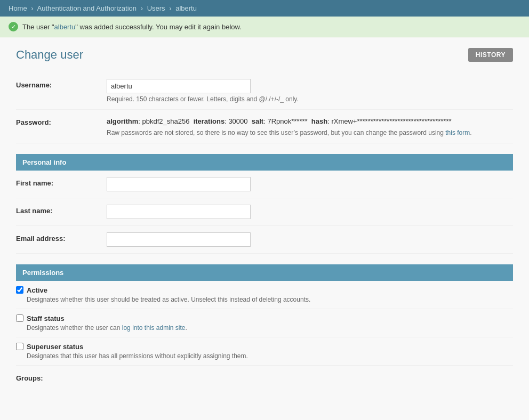  Describe the element at coordinates (264, 352) in the screenshot. I see `superuser-field-row: Superuser status Designates that this us…` at that location.